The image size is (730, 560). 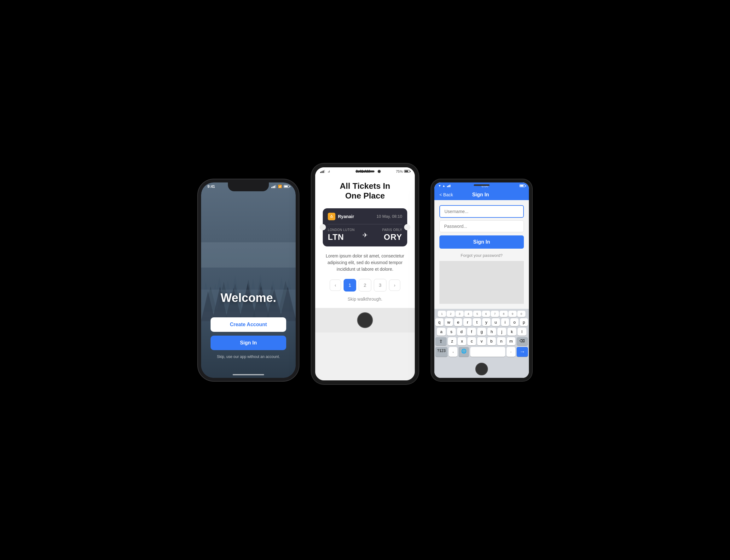 I want to click on arrival-city-code: ORY, so click(x=387, y=237).